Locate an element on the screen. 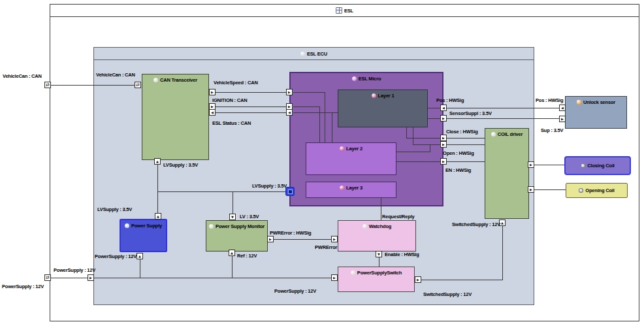 The width and height of the screenshot is (644, 326). block-layer-1: Layer 1 is located at coordinates (383, 108).